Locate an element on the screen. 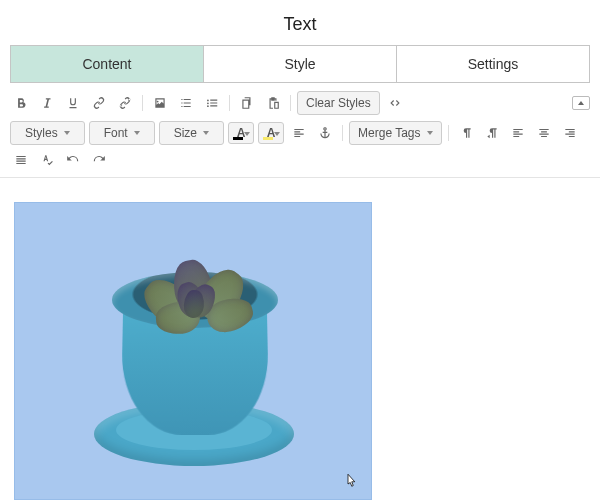  collapse-toolbar-icon is located at coordinates (581, 103).